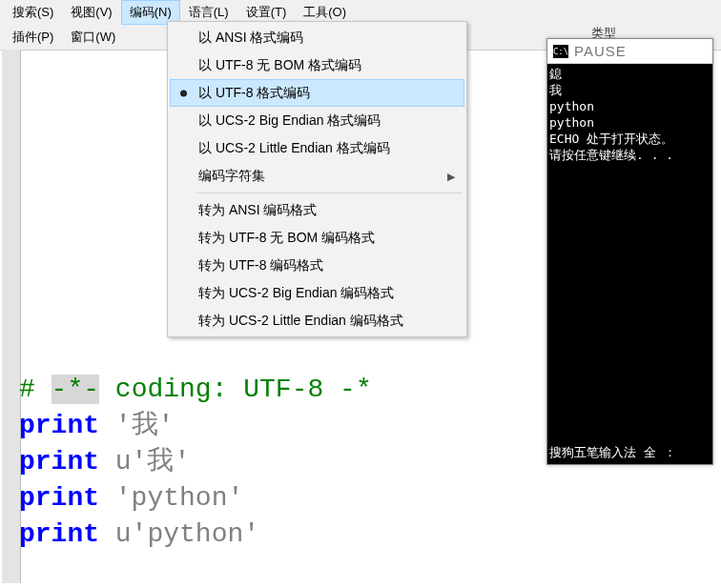 This screenshot has width=721, height=588. Describe the element at coordinates (301, 321) in the screenshot. I see `encoding-item-label: 转为 UCS-2 Little Endian 编码格式` at that location.